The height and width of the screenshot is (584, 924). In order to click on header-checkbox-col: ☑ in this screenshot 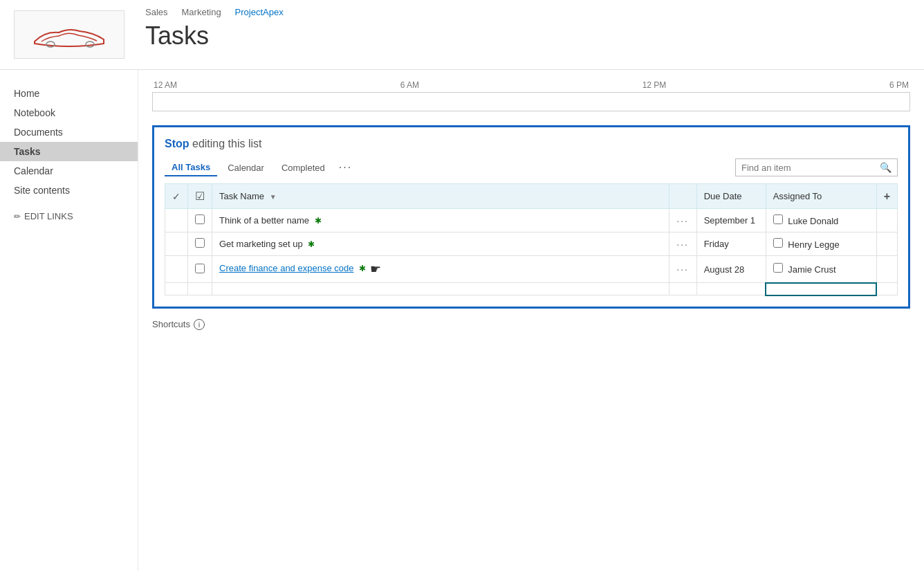, I will do `click(201, 197)`.